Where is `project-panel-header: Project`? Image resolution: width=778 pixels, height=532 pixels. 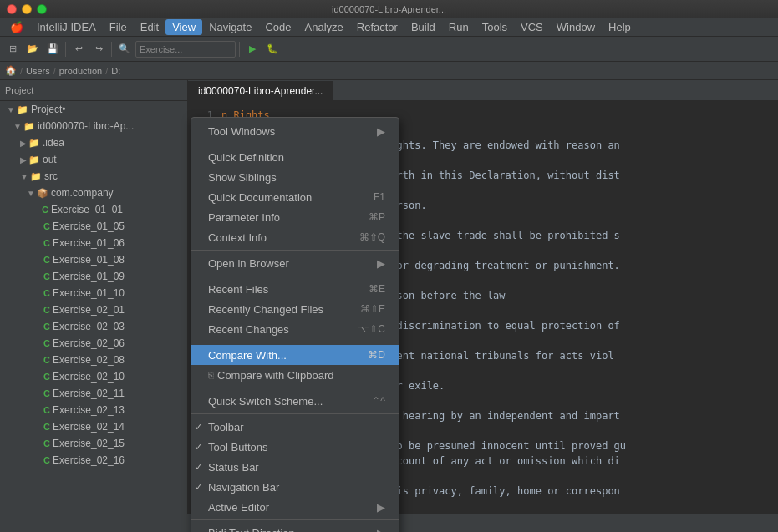
project-panel-header: Project is located at coordinates (94, 90).